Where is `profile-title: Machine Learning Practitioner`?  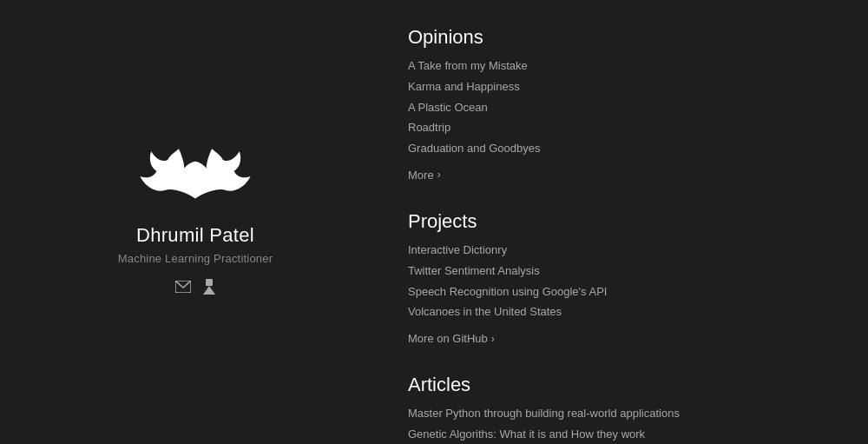
profile-title: Machine Learning Practitioner is located at coordinates (196, 259).